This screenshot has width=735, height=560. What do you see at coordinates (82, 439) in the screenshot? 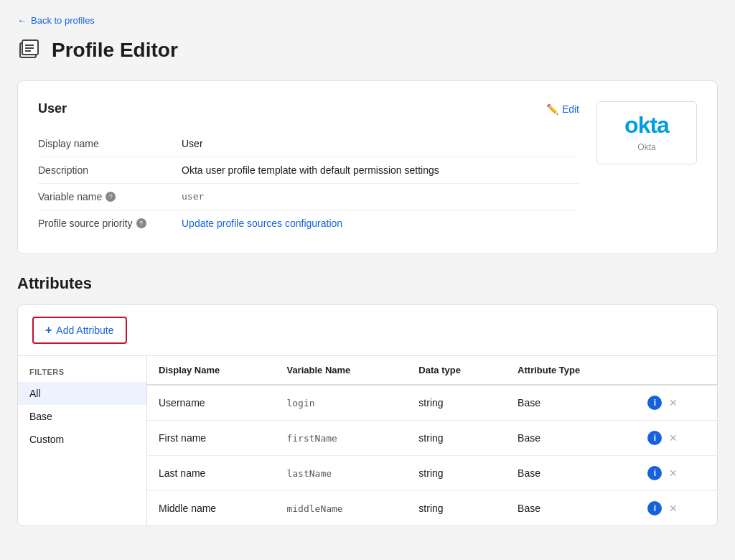
I see `filter-item-custom: Custom` at bounding box center [82, 439].